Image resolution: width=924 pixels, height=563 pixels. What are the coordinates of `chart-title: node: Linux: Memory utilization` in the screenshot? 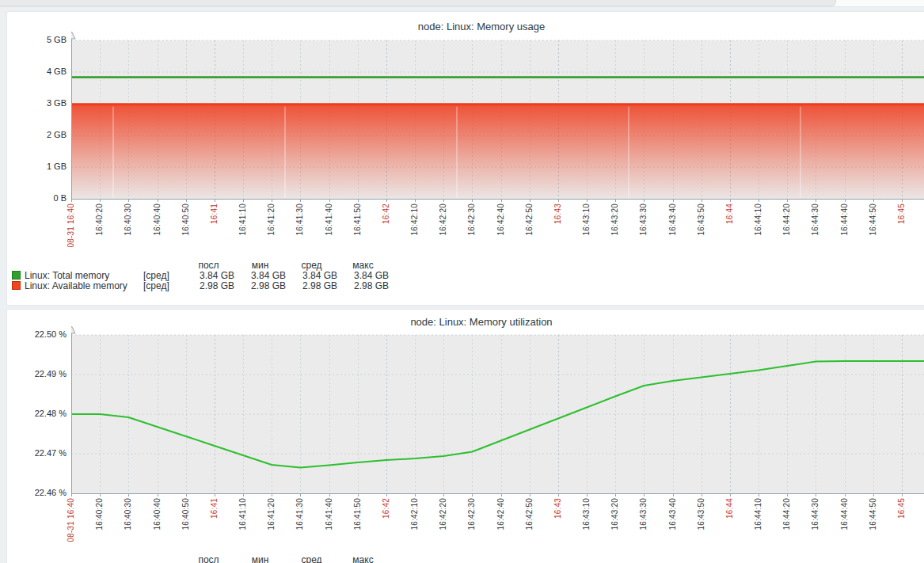 It's located at (462, 321).